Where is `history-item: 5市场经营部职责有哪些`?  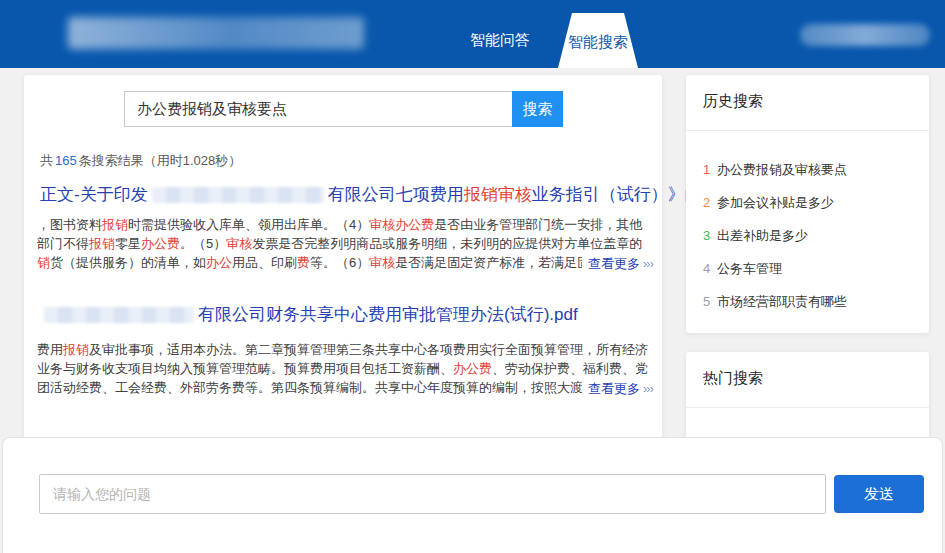 history-item: 5市场经营部职责有哪些 is located at coordinates (808, 303).